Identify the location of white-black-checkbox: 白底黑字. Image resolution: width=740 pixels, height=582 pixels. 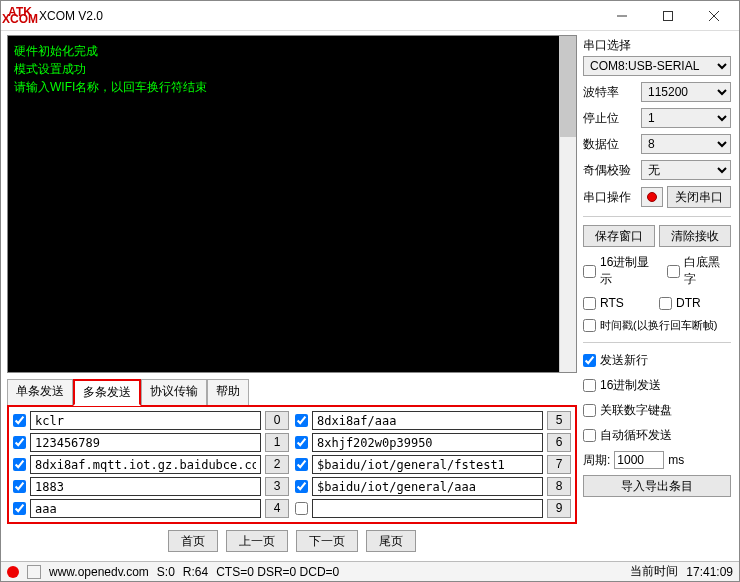
(699, 271).